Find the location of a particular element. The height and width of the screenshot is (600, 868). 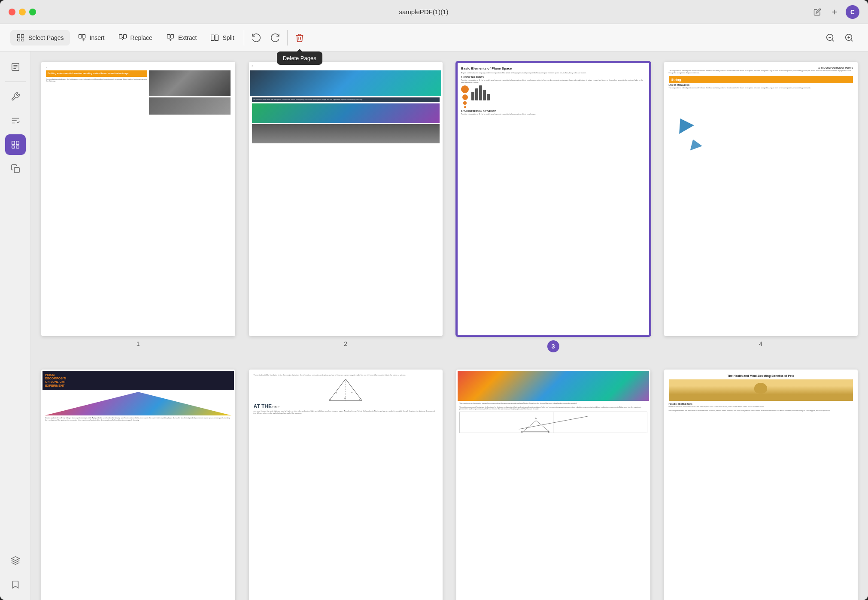

page-thumb-5: PRISMDECOMPOSITION SUNLIGHTEXPERIMENT Ne… is located at coordinates (138, 485).